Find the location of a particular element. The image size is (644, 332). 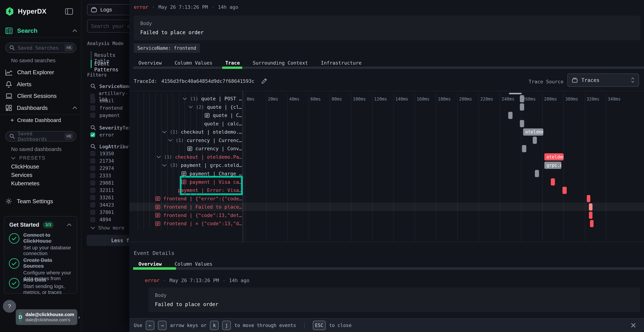

filter-checkbox-34423: 34423 is located at coordinates (102, 205).